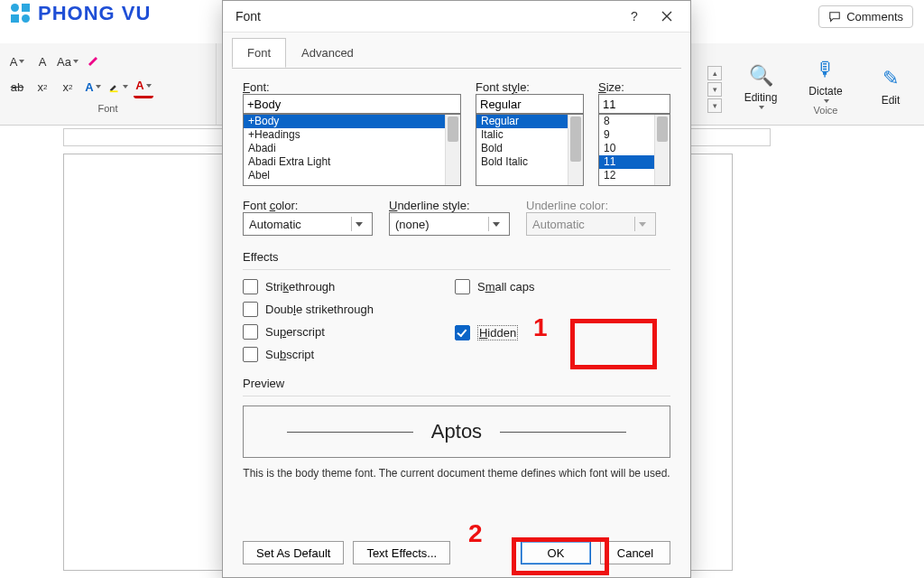  What do you see at coordinates (17, 87) in the screenshot?
I see `strike-icon: ab` at bounding box center [17, 87].